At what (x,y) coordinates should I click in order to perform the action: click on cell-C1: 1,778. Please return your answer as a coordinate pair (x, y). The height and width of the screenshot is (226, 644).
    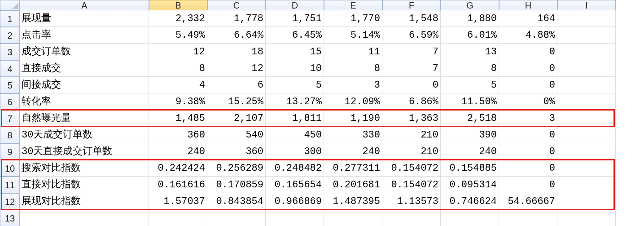
    Looking at the image, I should click on (237, 19).